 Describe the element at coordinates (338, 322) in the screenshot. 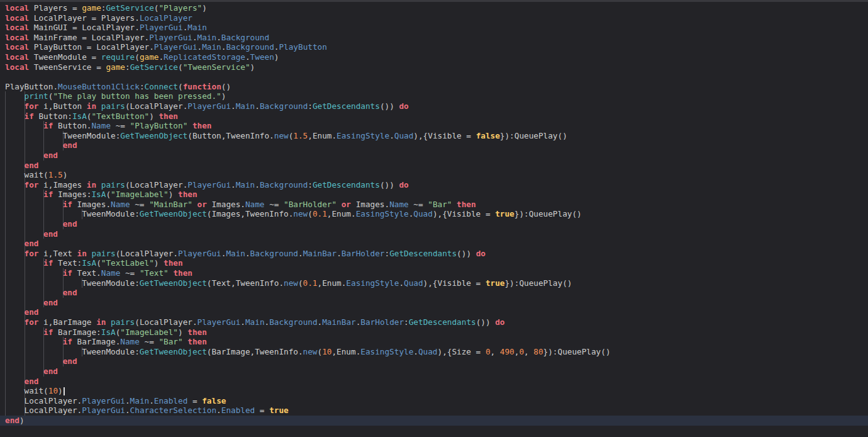

I see `code-token: MainBar` at that location.